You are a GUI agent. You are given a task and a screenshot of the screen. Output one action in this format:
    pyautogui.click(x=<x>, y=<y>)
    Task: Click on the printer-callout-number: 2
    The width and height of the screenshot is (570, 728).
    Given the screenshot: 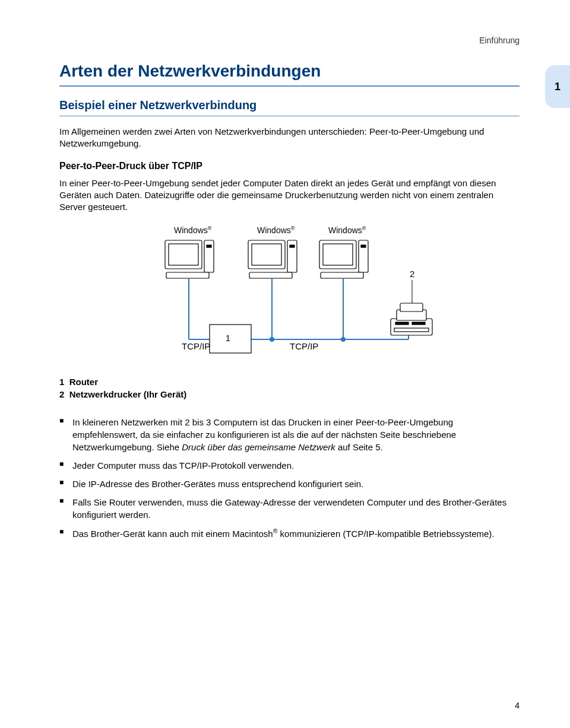 What is the action you would take?
    pyautogui.click(x=412, y=274)
    